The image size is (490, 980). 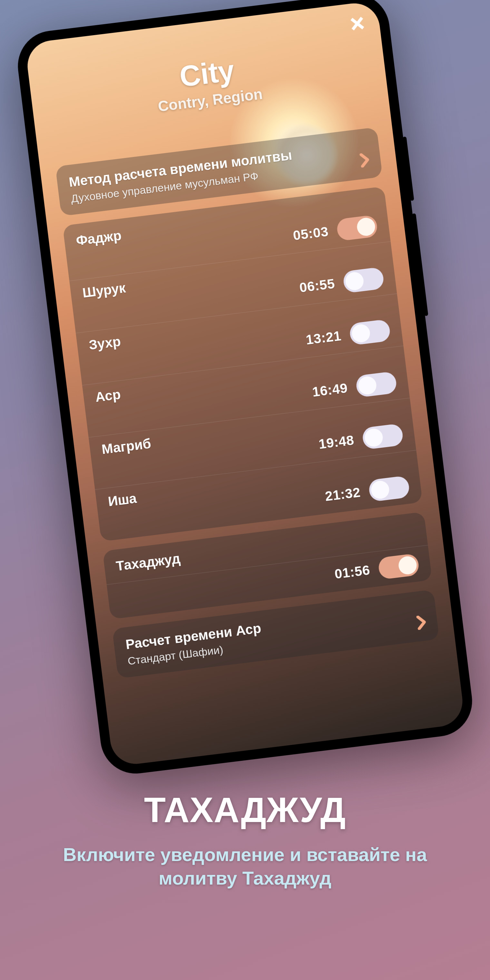 What do you see at coordinates (325, 391) in the screenshot?
I see `prayer-time: 16:49` at bounding box center [325, 391].